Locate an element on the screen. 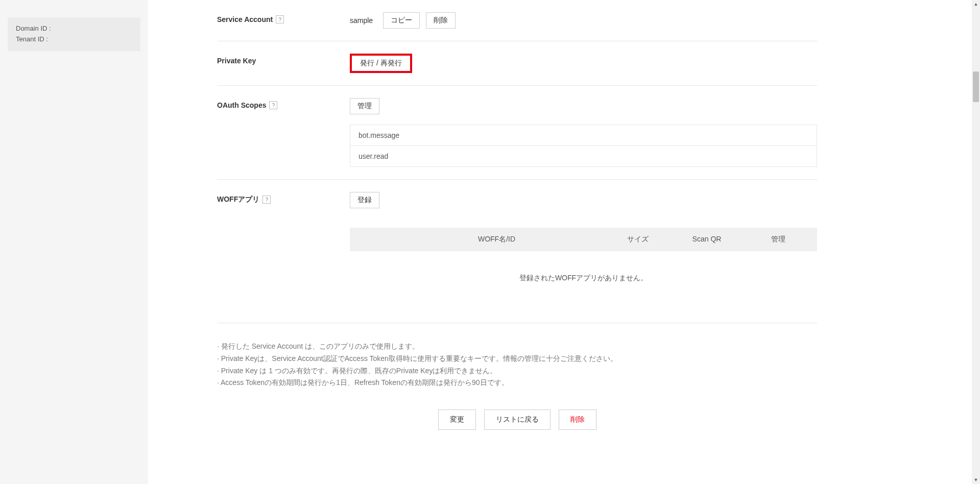 The image size is (980, 484). woff-table-header: WOFF名/ID サイズ Scan QR 管理 is located at coordinates (583, 239).